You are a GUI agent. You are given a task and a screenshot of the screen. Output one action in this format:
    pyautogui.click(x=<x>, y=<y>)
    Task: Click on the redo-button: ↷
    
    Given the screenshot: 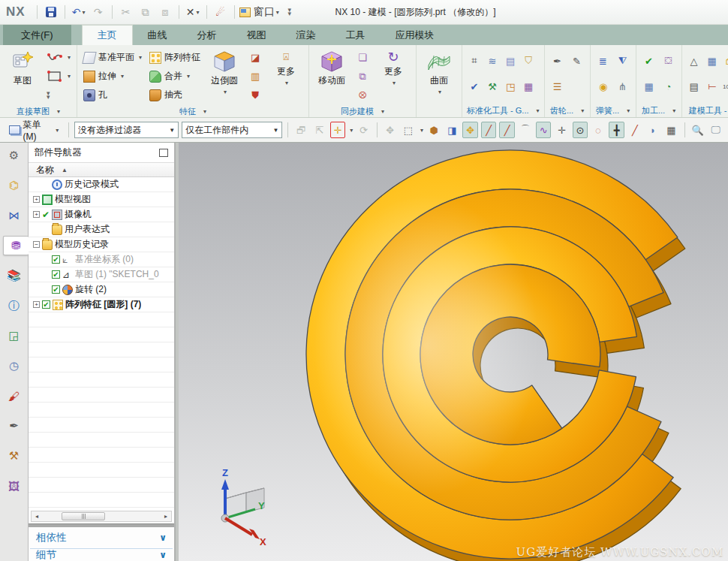 What is the action you would take?
    pyautogui.click(x=98, y=12)
    